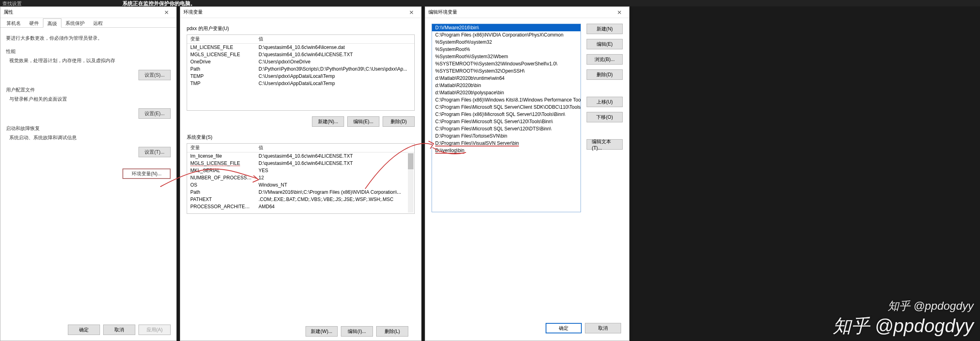 The width and height of the screenshot is (980, 341). What do you see at coordinates (506, 71) in the screenshot?
I see `list-item: %SYSTEMROOT%\System32\OpenSSH\` at bounding box center [506, 71].